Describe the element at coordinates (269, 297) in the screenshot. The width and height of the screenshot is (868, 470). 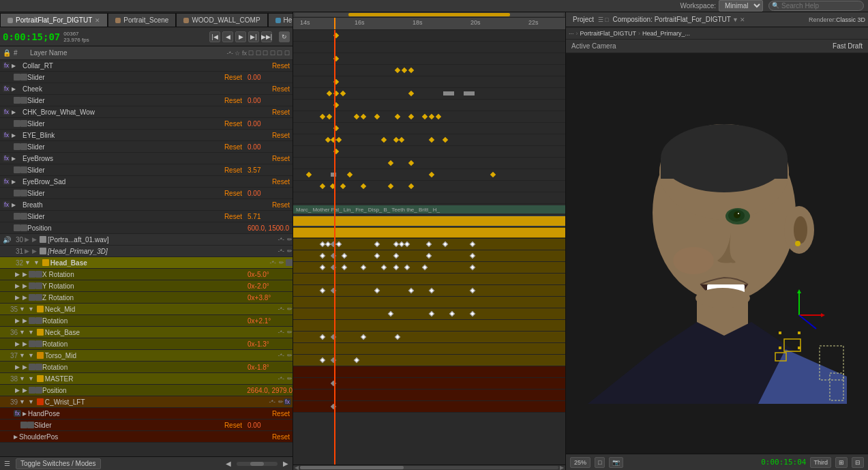
I see `layer-value: 0x+3.8°` at that location.